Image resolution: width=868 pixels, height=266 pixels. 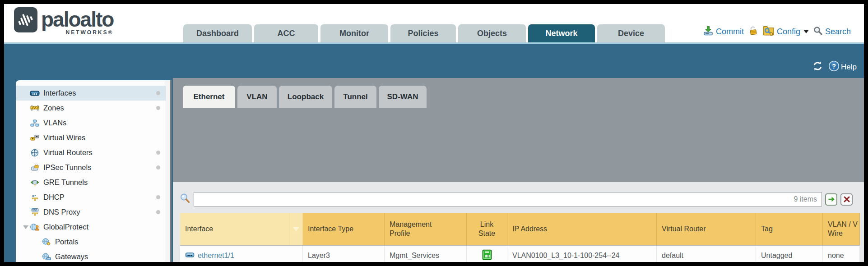 I want to click on caret-down-icon, so click(x=806, y=32).